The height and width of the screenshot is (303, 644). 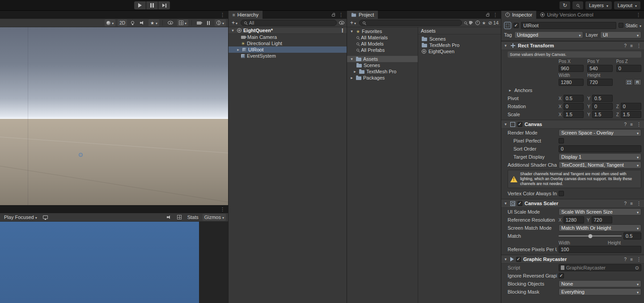 I want to click on pos-x-field: 960, so click(x=571, y=68).